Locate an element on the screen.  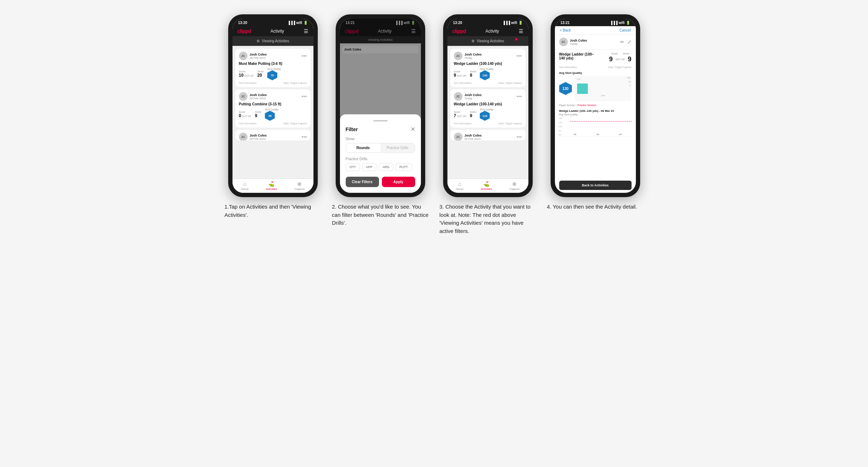
footer-right-3-1: Data: Clippd Capture is located at coordinates (510, 83).